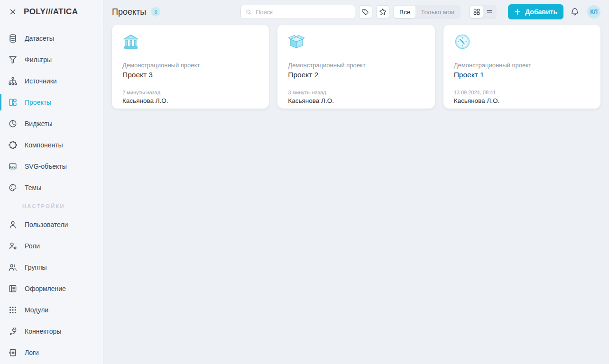 This screenshot has height=364, width=609. I want to click on sidebar-item: Оформление, so click(51, 288).